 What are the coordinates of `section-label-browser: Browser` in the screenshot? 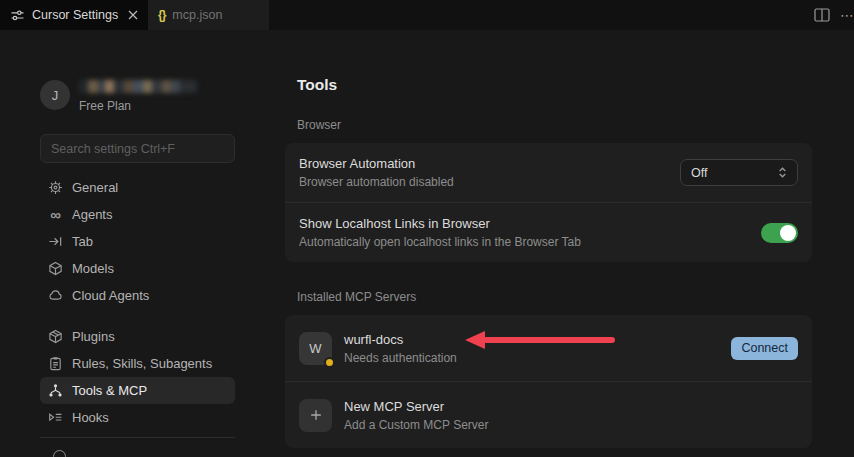 It's located at (548, 125).